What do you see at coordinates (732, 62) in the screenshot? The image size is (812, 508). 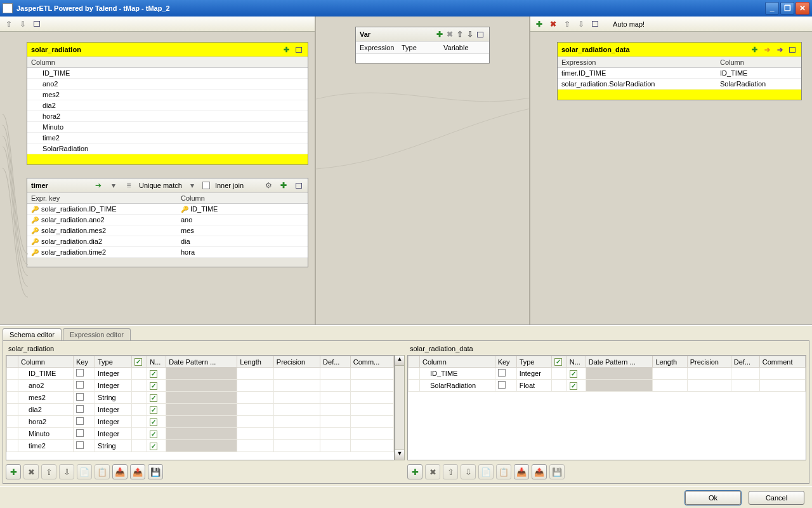 I see `column-header: Column` at bounding box center [732, 62].